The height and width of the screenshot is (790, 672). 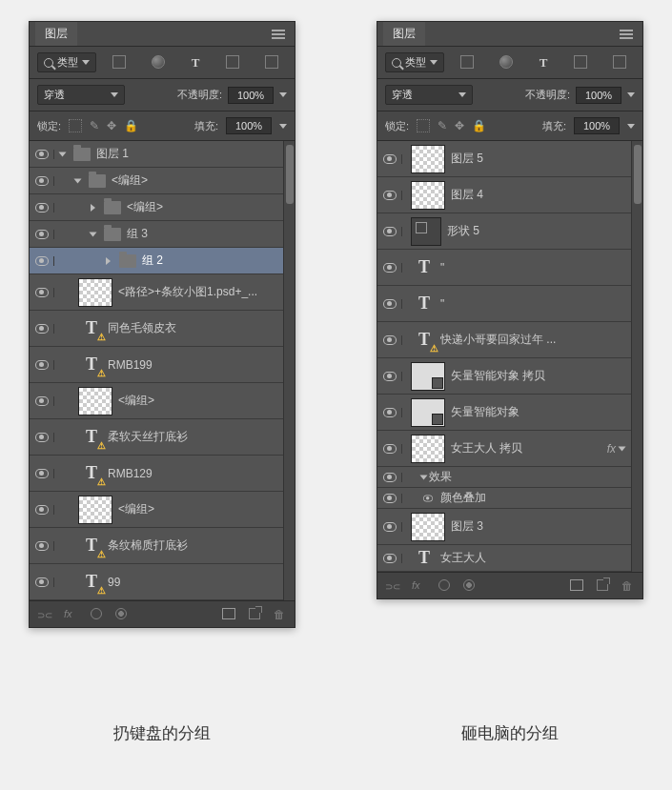 I want to click on layer-row: 图层 5, so click(x=504, y=159).